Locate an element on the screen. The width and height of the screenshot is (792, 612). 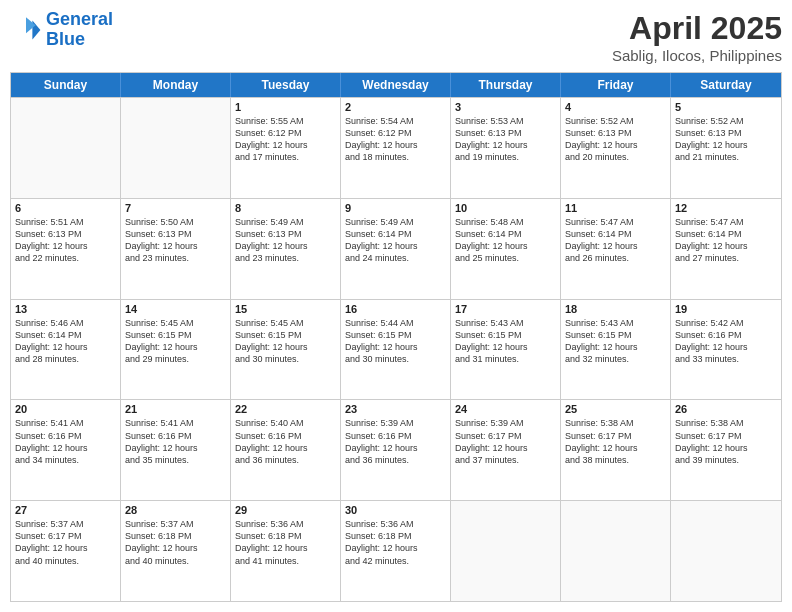
cell-text: Sunrise: 5:37 AM Sunset: 6:17 PM Dayligh… is located at coordinates (66, 542).